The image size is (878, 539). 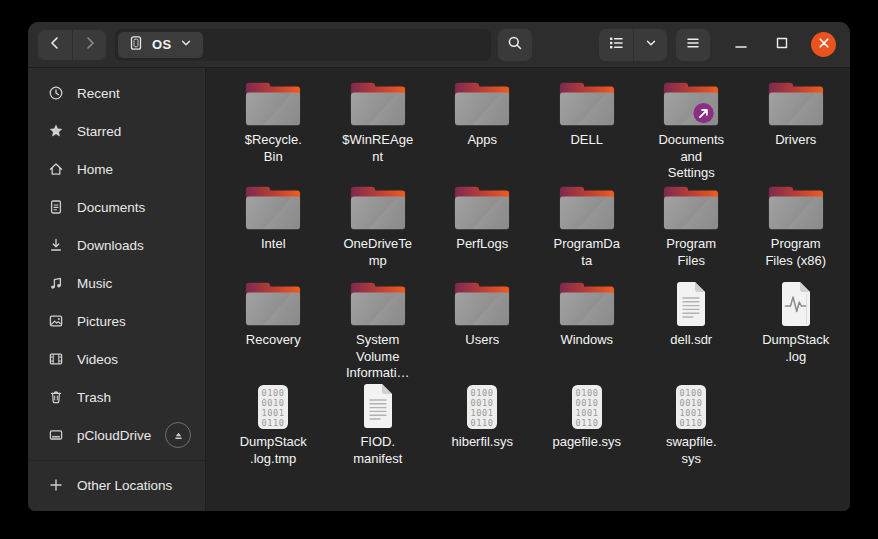 What do you see at coordinates (116, 485) in the screenshot?
I see `sidebar-item-other-locations: Other Locations` at bounding box center [116, 485].